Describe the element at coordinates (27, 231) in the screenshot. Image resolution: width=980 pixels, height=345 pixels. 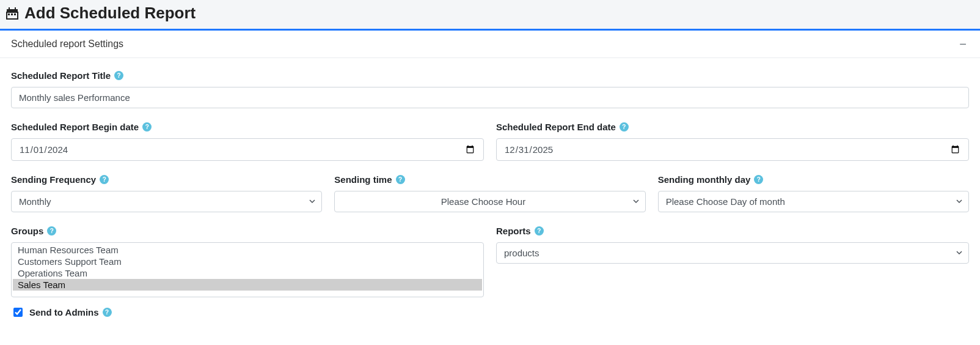
I see `groups-label-text: Groups` at that location.